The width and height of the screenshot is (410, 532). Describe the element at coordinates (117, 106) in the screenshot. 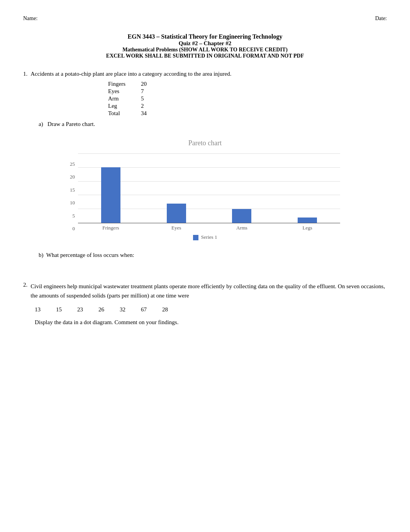

I see `category-cell: Leg` at that location.